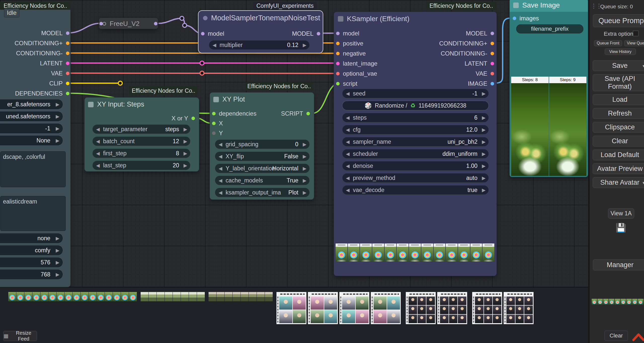 This screenshot has height=343, width=644. Describe the element at coordinates (20, 336) in the screenshot. I see `resize-feed-button: ▦ Resize Feed` at that location.